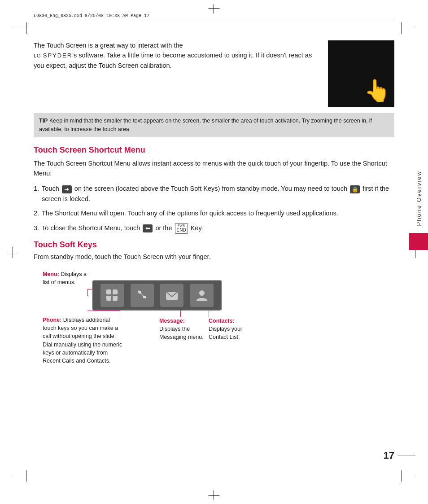  What do you see at coordinates (181, 228) in the screenshot?
I see `end-key-icon: PWREND` at bounding box center [181, 228].